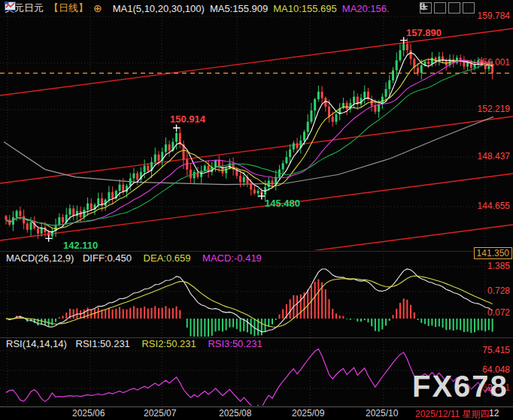 This screenshot has height=420, width=513. What do you see at coordinates (197, 8) in the screenshot?
I see `title-bar: 美元日元 【日线】 ⊕ MA1(5,10,20,30,100) MA5:155.…` at bounding box center [197, 8].